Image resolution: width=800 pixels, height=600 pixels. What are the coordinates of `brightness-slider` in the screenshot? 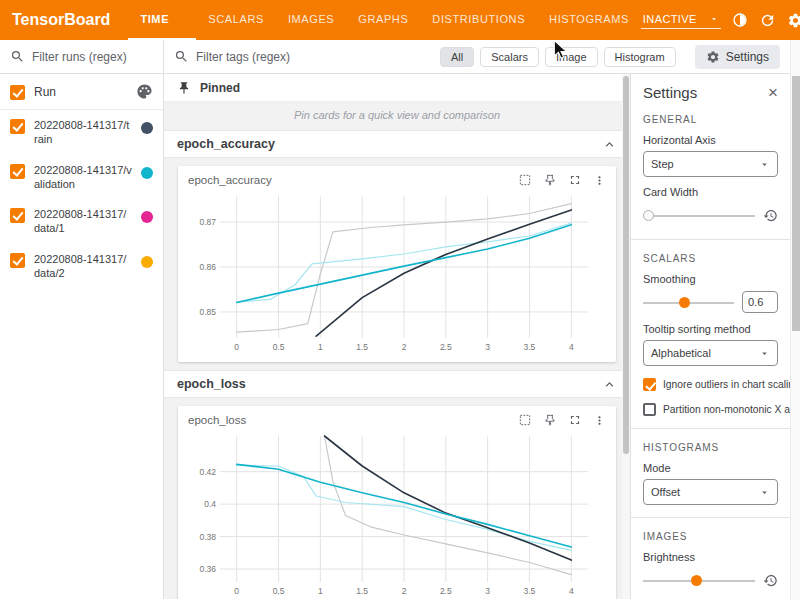 It's located at (699, 580).